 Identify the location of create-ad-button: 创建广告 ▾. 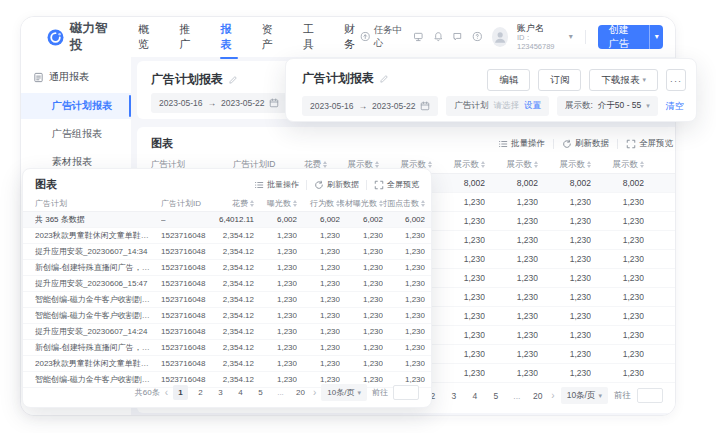
(630, 37).